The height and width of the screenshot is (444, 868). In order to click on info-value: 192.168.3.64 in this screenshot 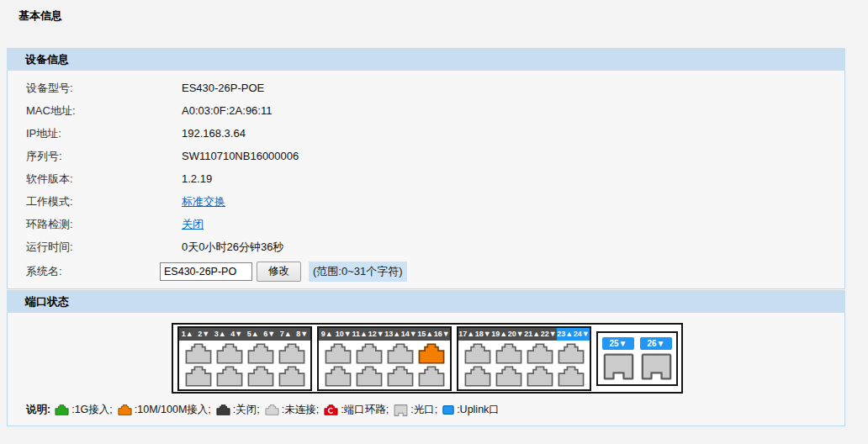, I will do `click(214, 133)`.